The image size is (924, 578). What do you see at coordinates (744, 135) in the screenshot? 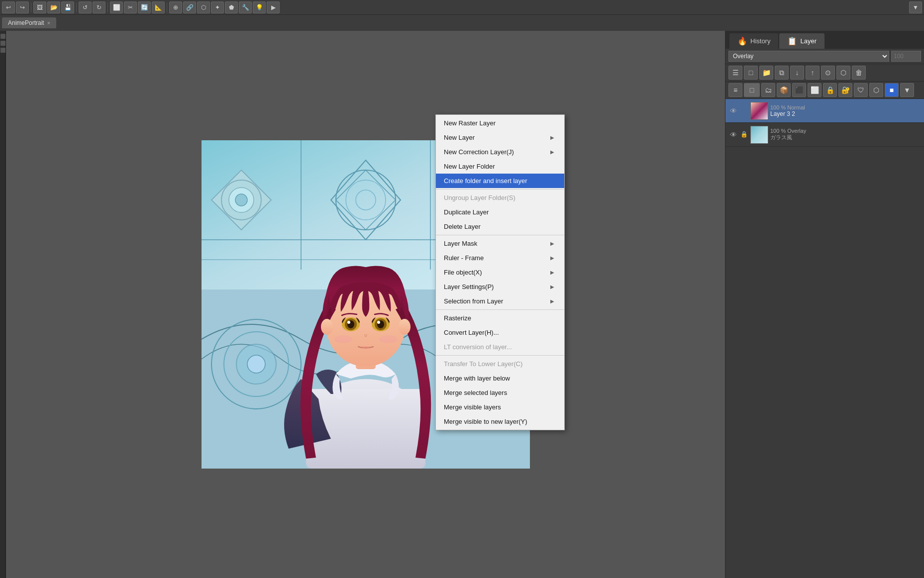
I see `layer-lock-1: 🔒` at bounding box center [744, 135].